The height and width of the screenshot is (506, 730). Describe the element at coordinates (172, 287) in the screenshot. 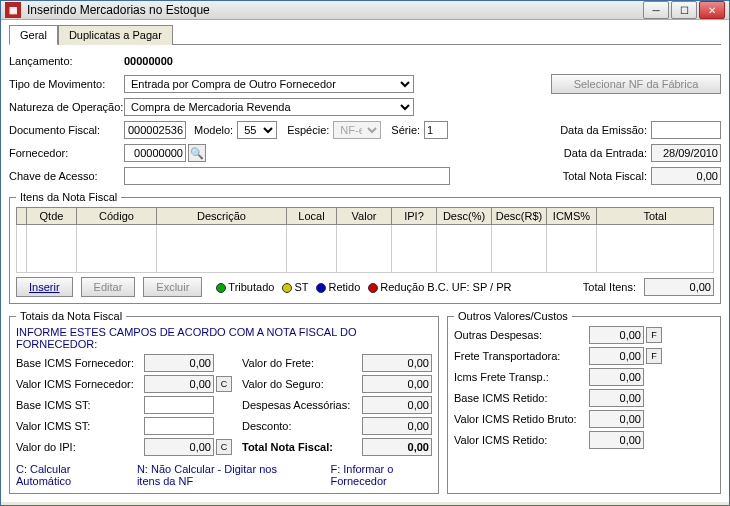

I see `excluir-button: Excluir` at that location.